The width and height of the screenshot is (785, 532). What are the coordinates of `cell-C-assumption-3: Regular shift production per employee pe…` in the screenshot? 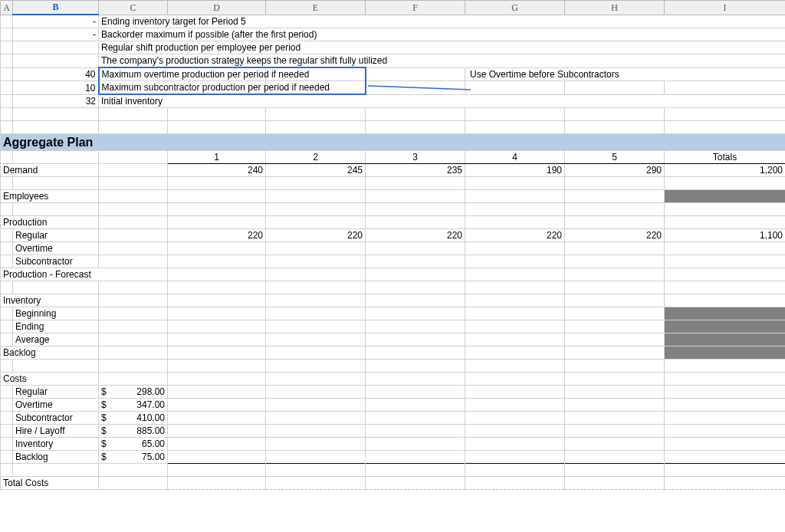 It's located at (442, 48).